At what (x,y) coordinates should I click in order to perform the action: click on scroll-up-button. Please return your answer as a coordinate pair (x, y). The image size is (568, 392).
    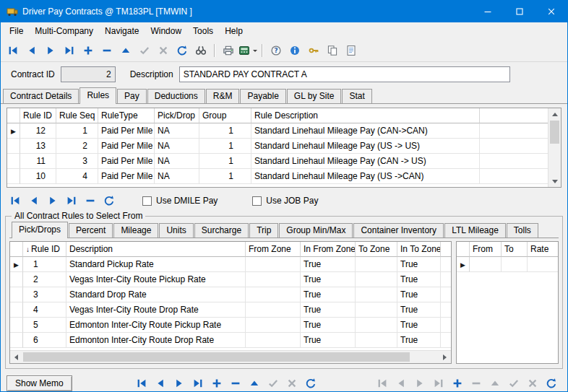
    Looking at the image, I should click on (555, 114).